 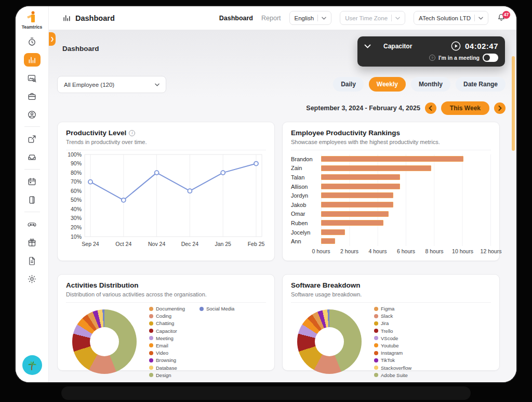 What do you see at coordinates (167, 375) in the screenshot?
I see `legend-item: Design` at bounding box center [167, 375].